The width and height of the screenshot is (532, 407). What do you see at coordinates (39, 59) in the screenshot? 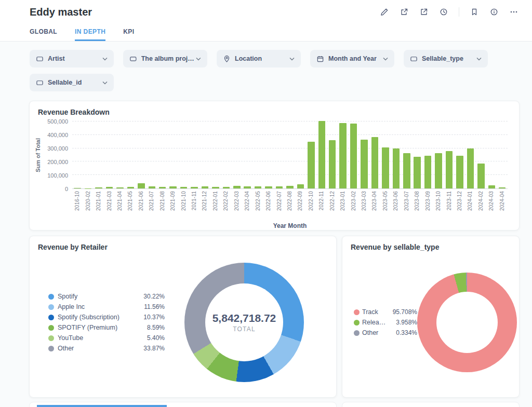
I see `field-icon` at bounding box center [39, 59].